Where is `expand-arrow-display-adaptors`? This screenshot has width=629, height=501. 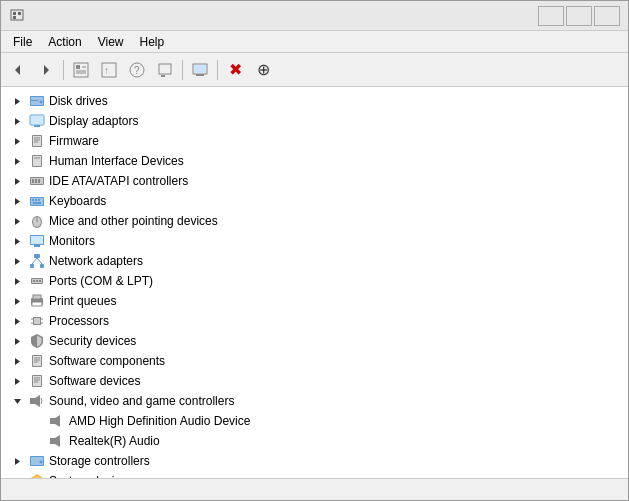
expand-arrow-display-adaptors is located at coordinates (17, 121).